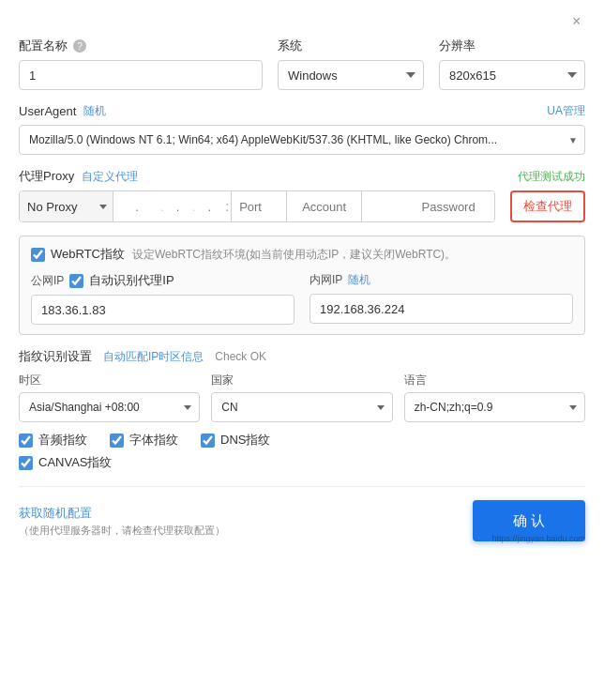 This screenshot has width=604, height=700. Describe the element at coordinates (26, 464) in the screenshot. I see `canvas-fingerprint-checkbox` at that location.